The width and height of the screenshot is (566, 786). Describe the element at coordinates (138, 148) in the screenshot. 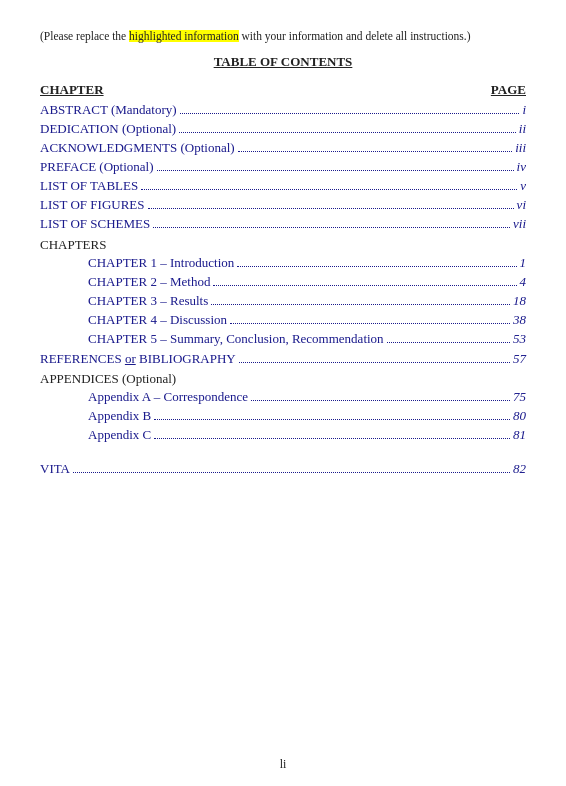

I see `toc-label-acknowledgments: ACKNOWLEDGMENTS (Optional)` at that location.